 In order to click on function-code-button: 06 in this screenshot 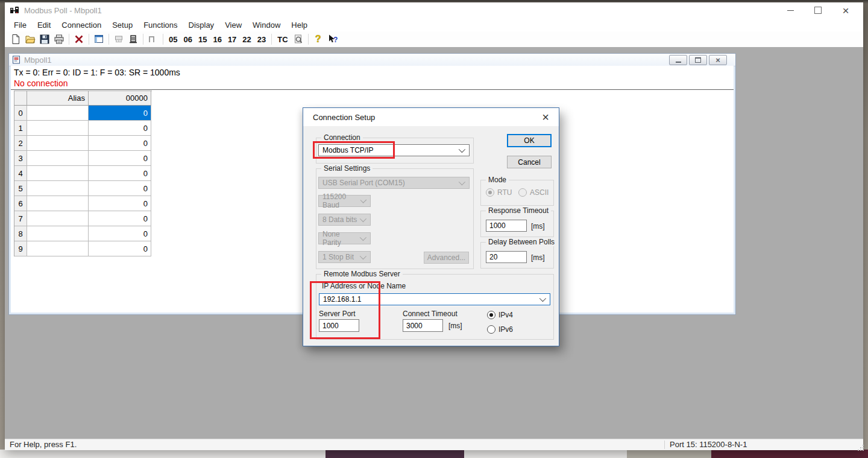, I will do `click(187, 39)`.